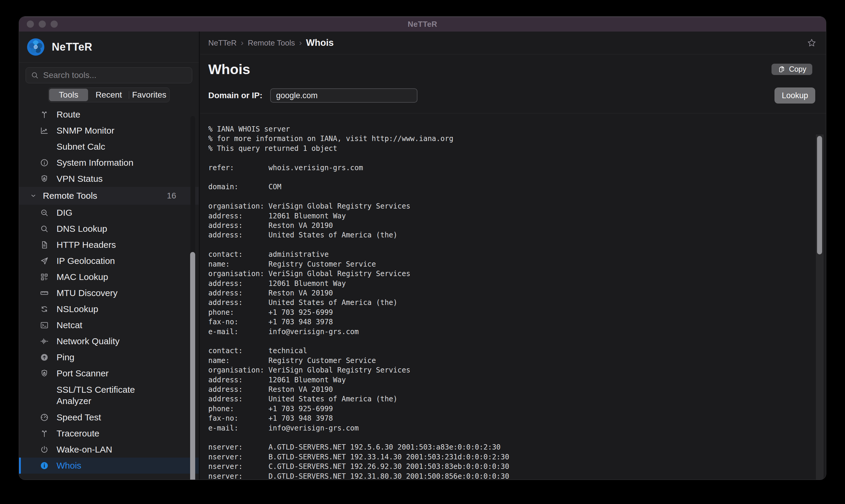  Describe the element at coordinates (69, 95) in the screenshot. I see `tab-tools: Tools` at that location.